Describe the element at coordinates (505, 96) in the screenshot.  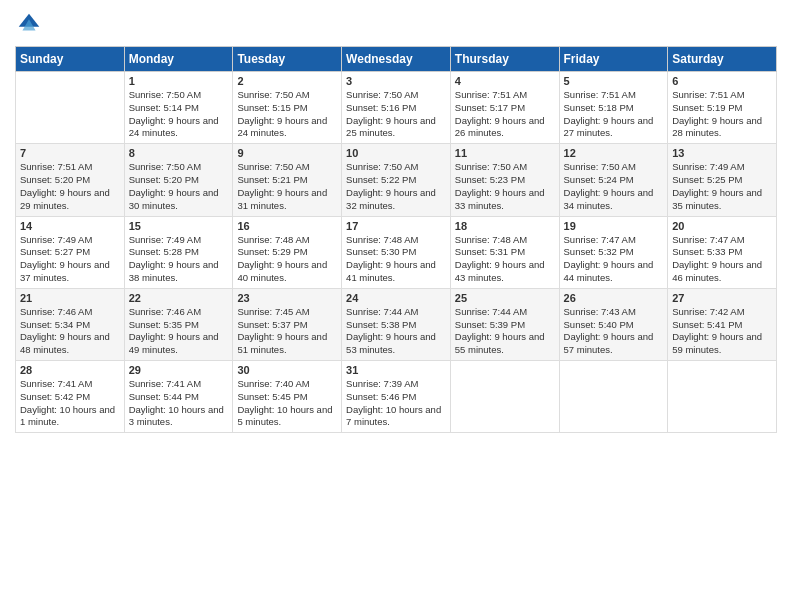
I see `sunrise-text: Sunrise: 7:51 AM` at that location.